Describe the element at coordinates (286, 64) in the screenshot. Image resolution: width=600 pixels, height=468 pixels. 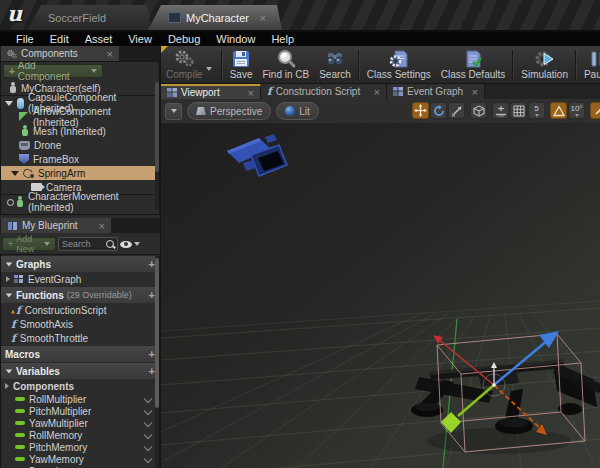
I see `find-in-cb-button: Find in CB` at that location.